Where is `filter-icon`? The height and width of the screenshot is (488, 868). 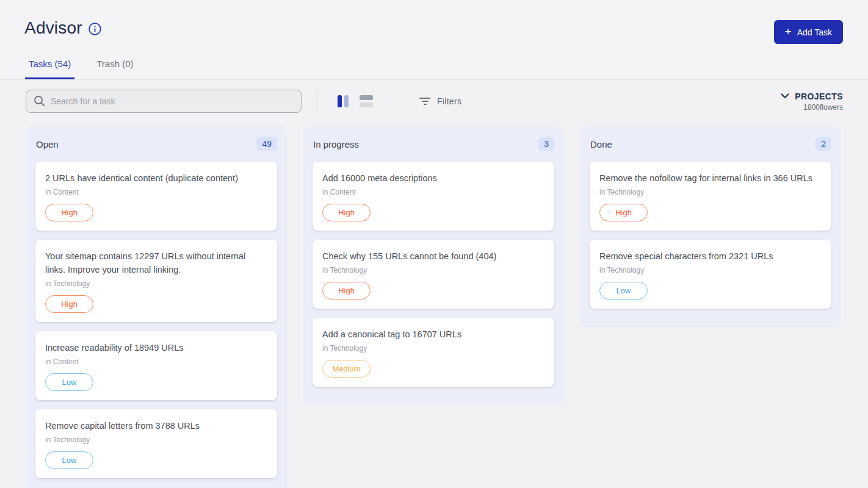
filter-icon is located at coordinates (425, 101).